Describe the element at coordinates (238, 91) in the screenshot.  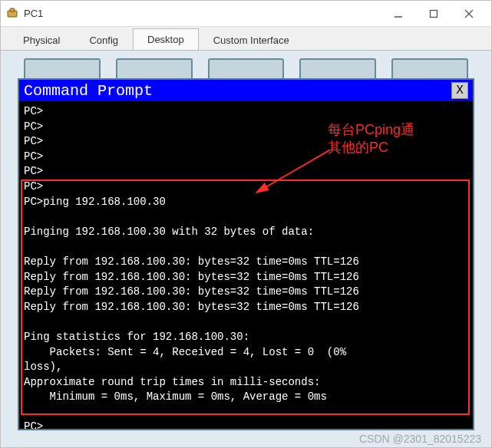
I see `command-prompt-title: Command Prompt` at that location.